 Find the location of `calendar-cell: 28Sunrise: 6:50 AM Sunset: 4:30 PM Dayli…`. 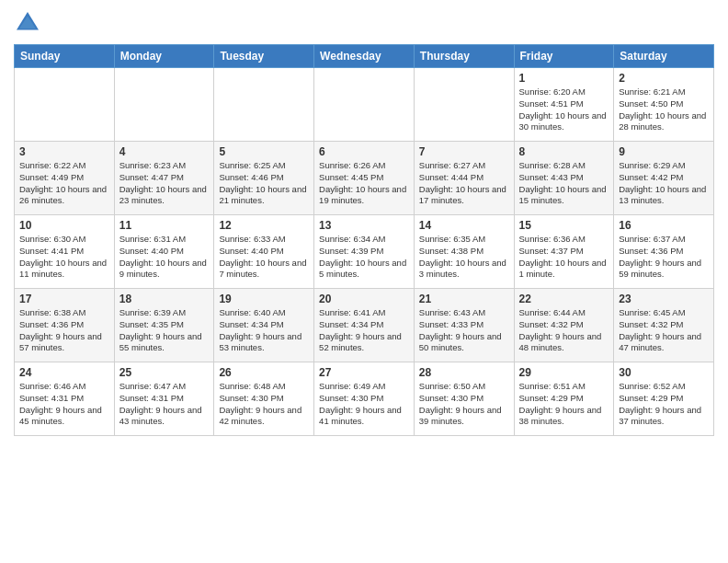

calendar-cell: 28Sunrise: 6:50 AM Sunset: 4:30 PM Dayli… is located at coordinates (463, 399).